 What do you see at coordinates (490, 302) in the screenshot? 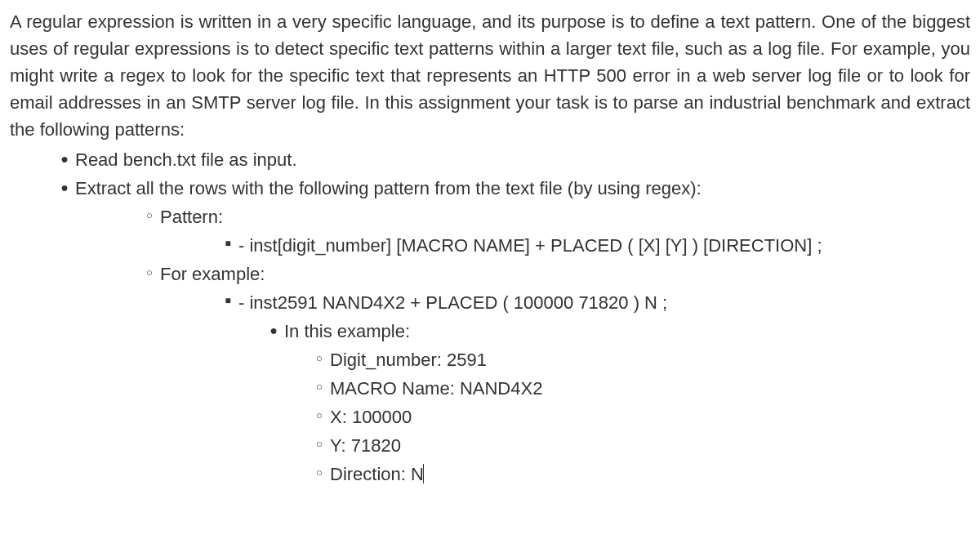
I see `list-item: ■ - inst2591 NAND4X2 + PLACED ( 100000 7…` at bounding box center [490, 302].